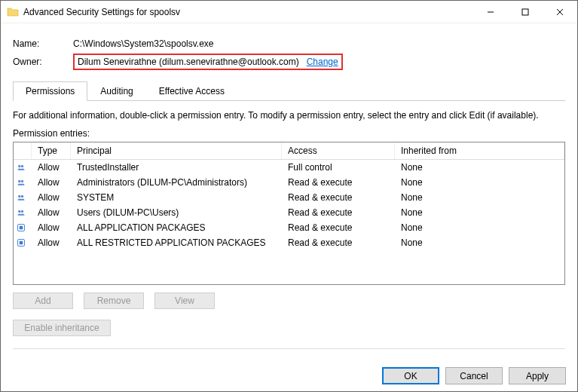 The width and height of the screenshot is (578, 392). I want to click on separator, so click(289, 348).